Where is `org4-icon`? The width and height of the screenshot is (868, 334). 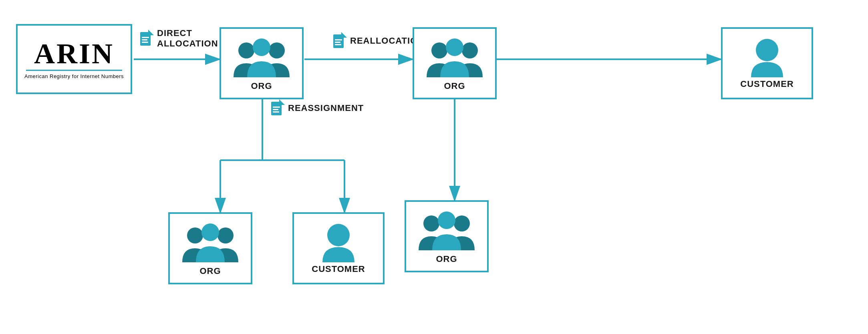
org4-icon is located at coordinates (447, 230).